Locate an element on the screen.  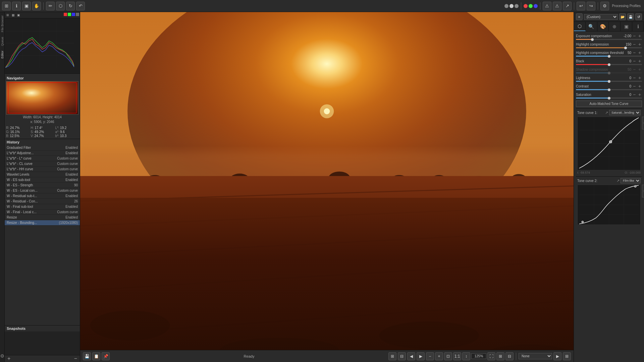
lightness-slider is located at coordinates (609, 81).